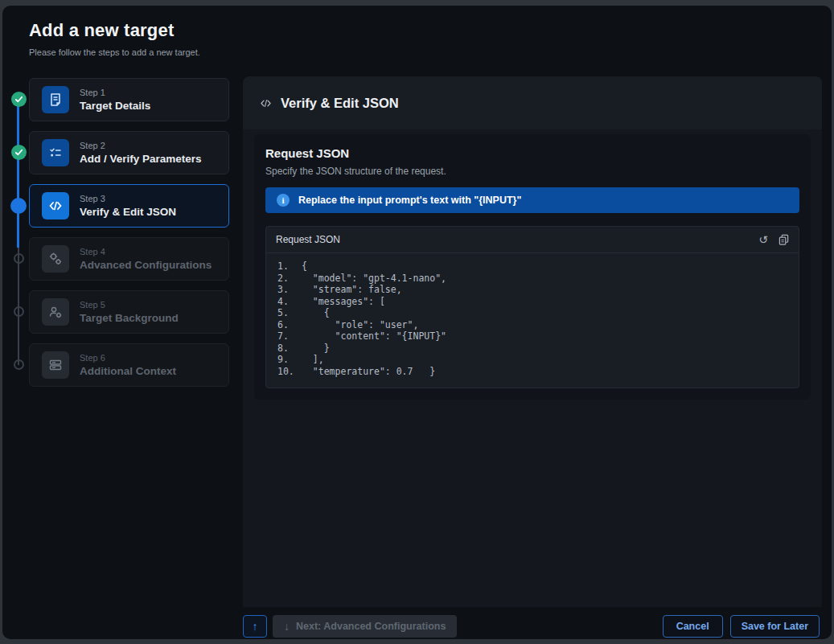  Describe the element at coordinates (339, 103) in the screenshot. I see `panel-title: Verify & Edit JSON` at that location.